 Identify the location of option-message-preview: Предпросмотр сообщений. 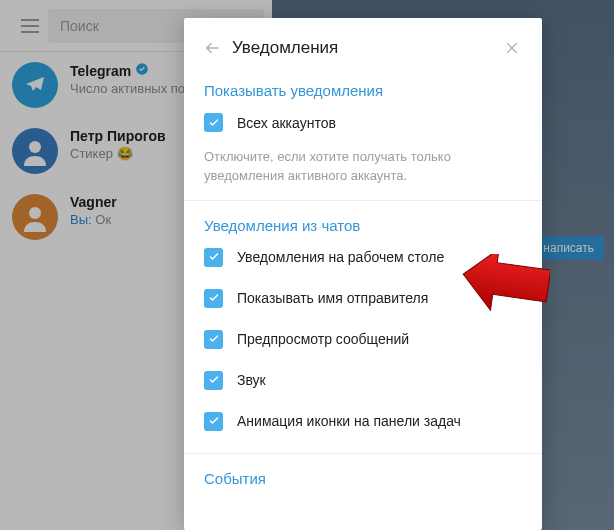
(363, 340).